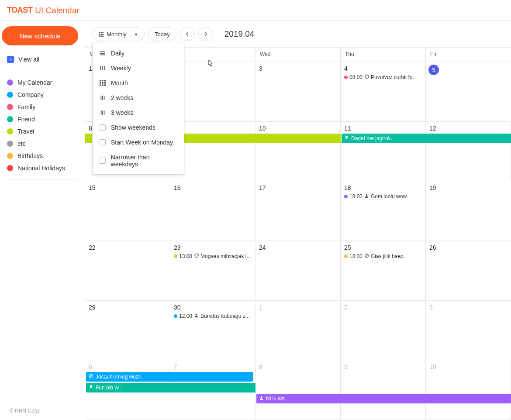 Image resolution: width=511 pixels, height=420 pixels. Describe the element at coordinates (35, 83) in the screenshot. I see `calendar-name: My Calendar` at that location.